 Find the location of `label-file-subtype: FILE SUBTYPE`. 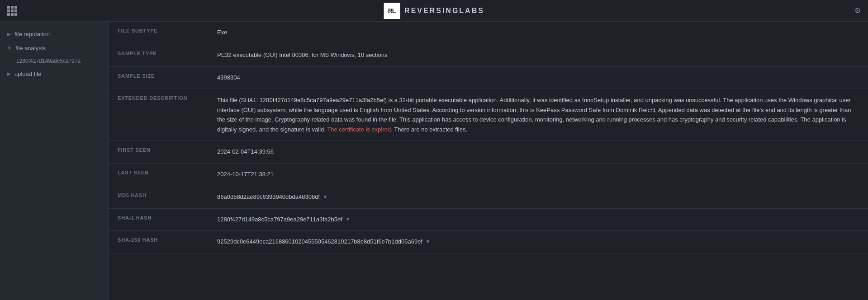

label-file-subtype: FILE SUBTYPE is located at coordinates (158, 33).